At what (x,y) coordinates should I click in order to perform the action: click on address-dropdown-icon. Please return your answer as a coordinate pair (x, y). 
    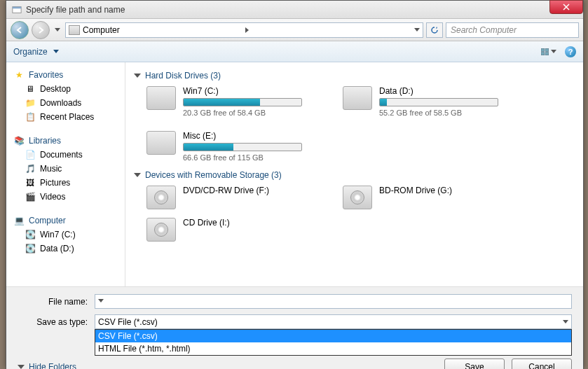
    Looking at the image, I should click on (417, 29).